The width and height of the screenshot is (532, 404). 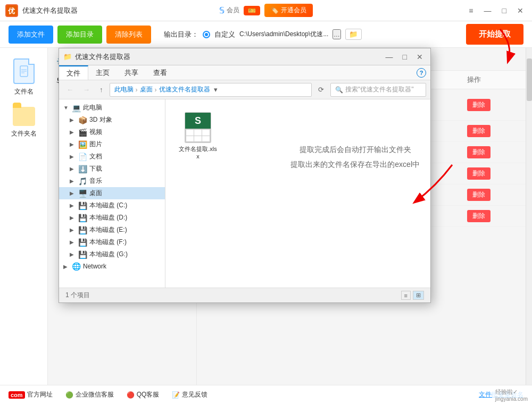 I want to click on modal-close: ✕, so click(x=420, y=57).